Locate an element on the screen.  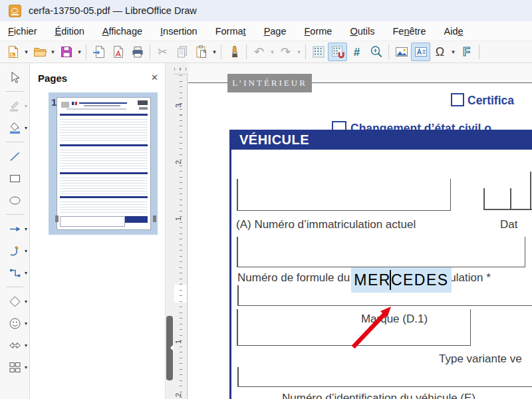
vertical-ruler: 3 2 1 1 2 is located at coordinates (181, 237).